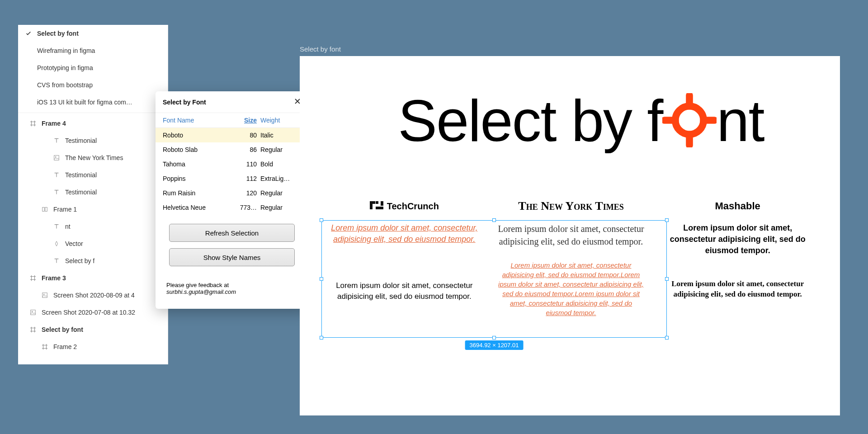  I want to click on frame-label: Select by font, so click(320, 49).